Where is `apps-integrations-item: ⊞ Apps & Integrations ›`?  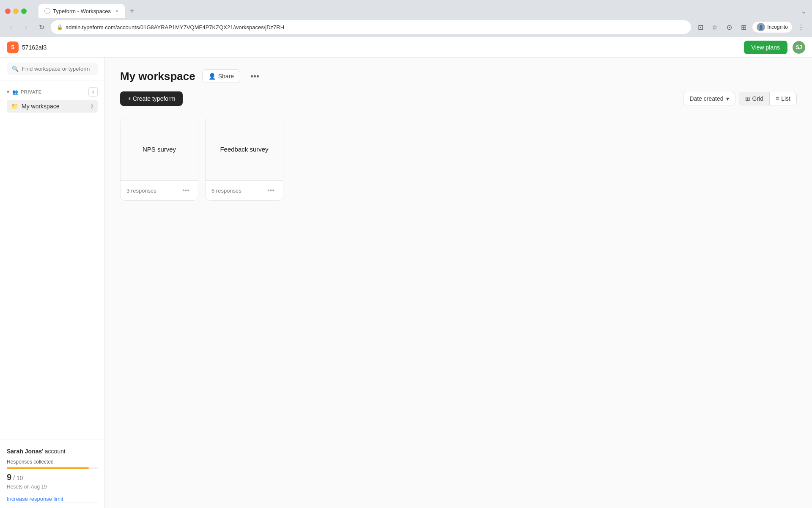 apps-integrations-item: ⊞ Apps & Integrations › is located at coordinates (52, 505).